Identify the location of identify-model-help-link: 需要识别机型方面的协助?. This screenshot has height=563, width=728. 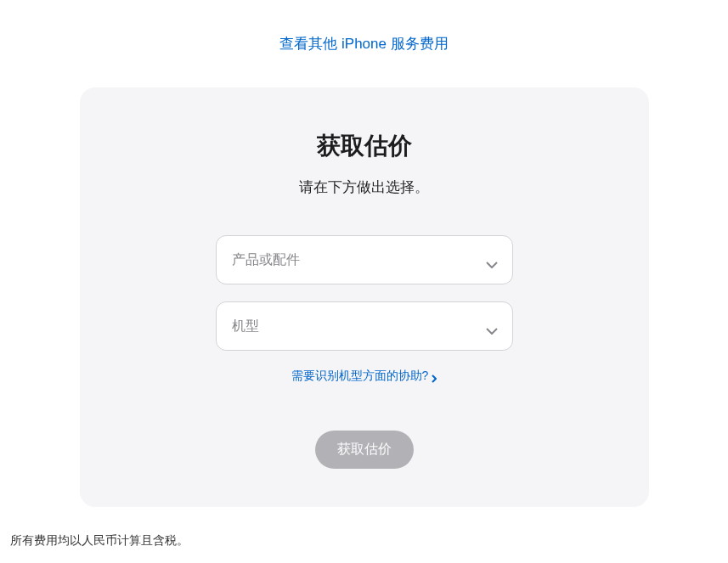
(364, 376).